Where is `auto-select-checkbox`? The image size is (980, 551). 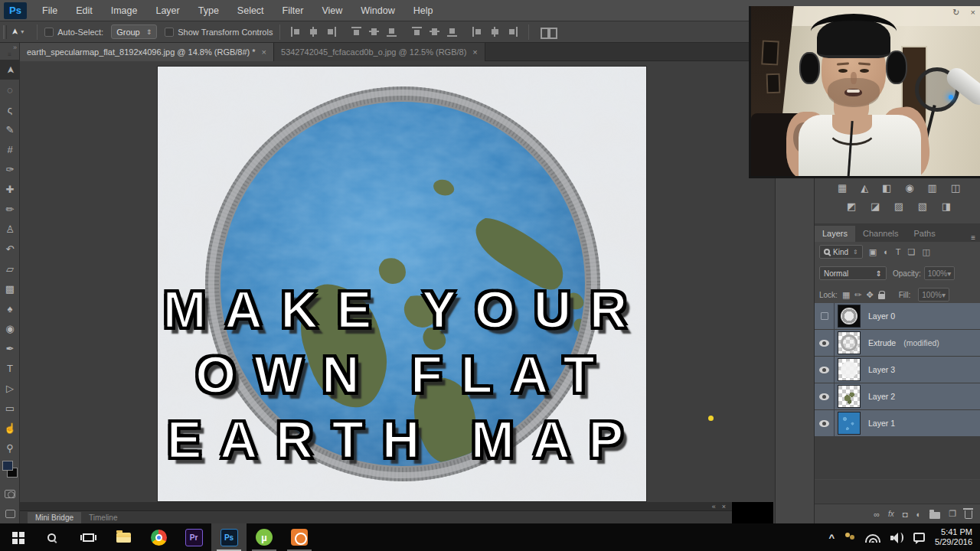
auto-select-checkbox is located at coordinates (49, 32).